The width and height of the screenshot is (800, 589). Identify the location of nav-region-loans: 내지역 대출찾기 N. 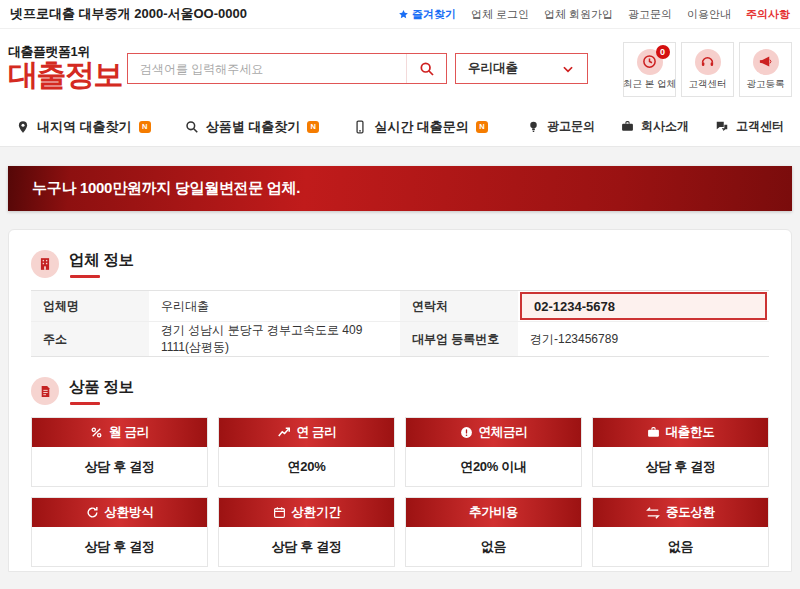
(84, 127).